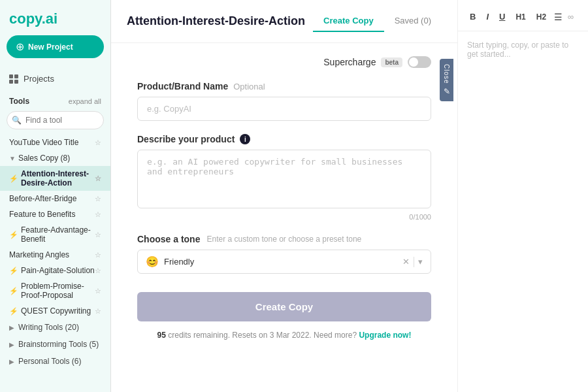 The height and width of the screenshot is (392, 588). I want to click on grid-icon, so click(14, 79).